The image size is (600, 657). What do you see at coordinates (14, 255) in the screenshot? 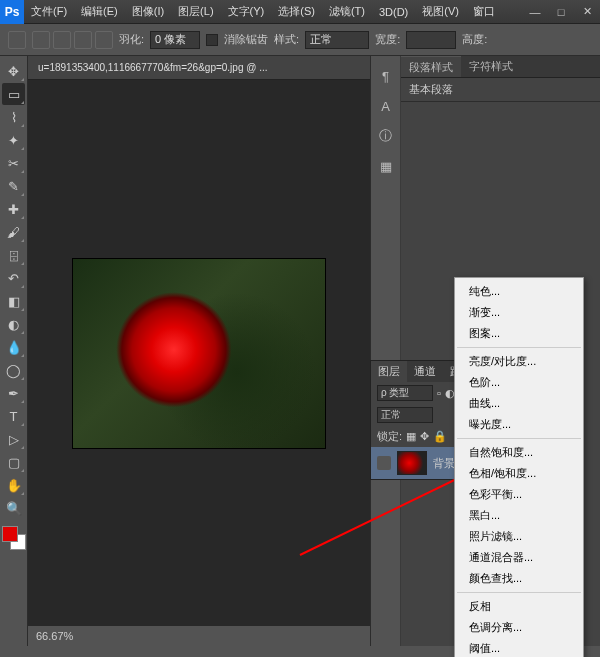
I see `stamp-tool: ⌹` at bounding box center [14, 255].